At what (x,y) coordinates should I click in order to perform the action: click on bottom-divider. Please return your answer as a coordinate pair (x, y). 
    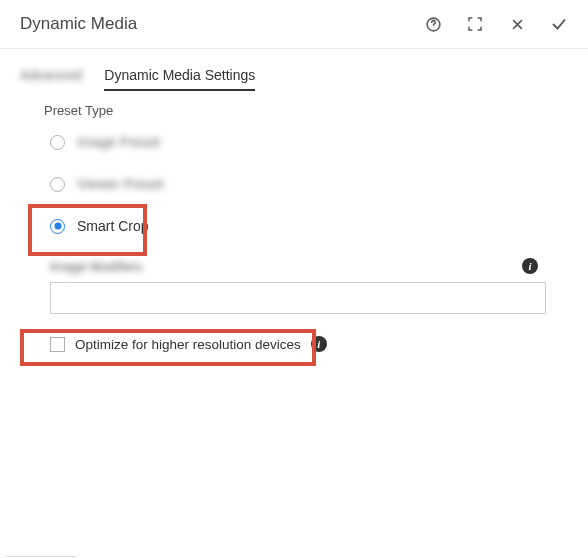
    Looking at the image, I should click on (41, 556).